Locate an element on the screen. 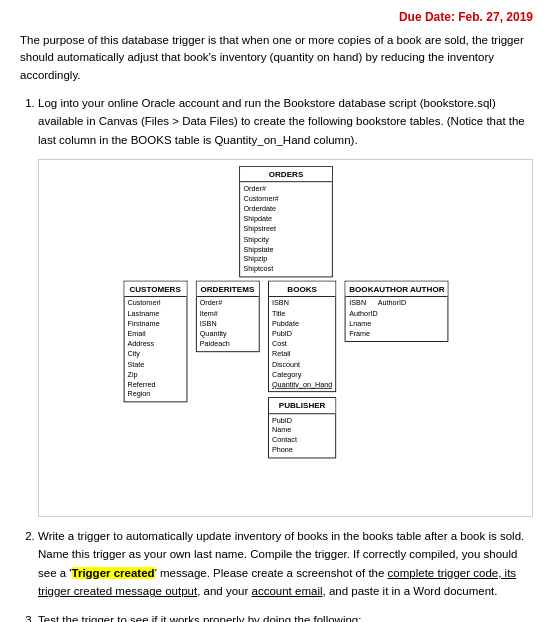  publisher-header: PUBLISHER is located at coordinates (302, 406).